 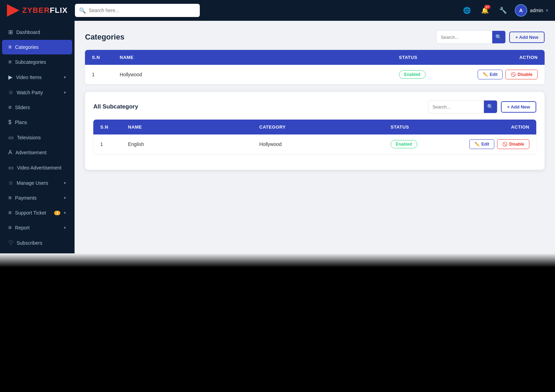 What do you see at coordinates (114, 144) in the screenshot?
I see `sub-row-sn: 1` at bounding box center [114, 144].